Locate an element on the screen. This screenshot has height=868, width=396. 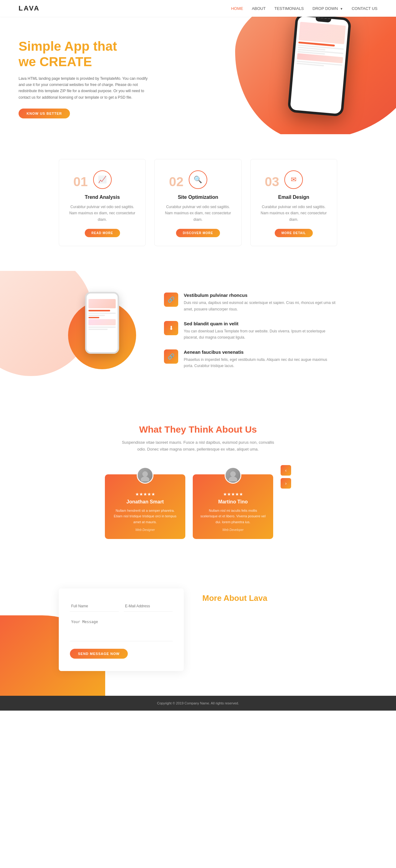
testi-role-1: Web Developer is located at coordinates (233, 530).